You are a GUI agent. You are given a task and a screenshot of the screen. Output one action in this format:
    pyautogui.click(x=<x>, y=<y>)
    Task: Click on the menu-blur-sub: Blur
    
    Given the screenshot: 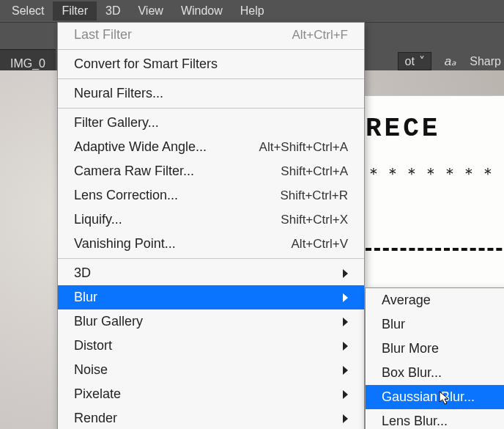 What is the action you would take?
    pyautogui.click(x=211, y=298)
    